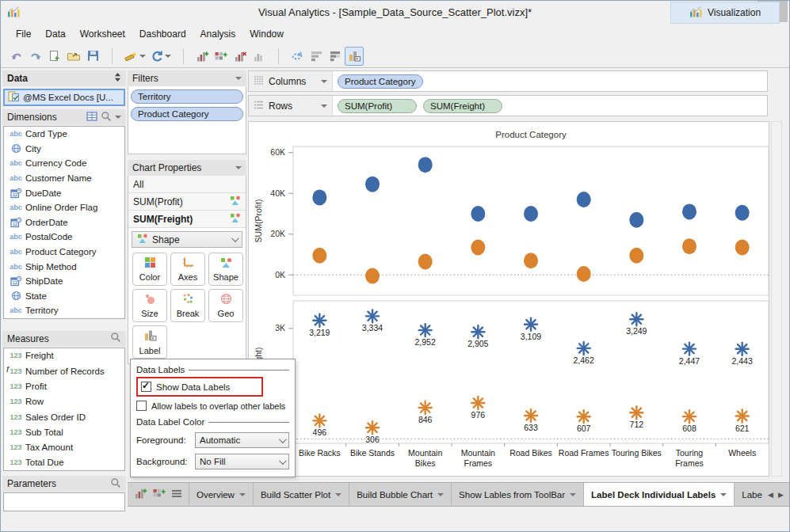 The width and height of the screenshot is (790, 532). I want to click on dimension-item: abcShip Method, so click(64, 266).